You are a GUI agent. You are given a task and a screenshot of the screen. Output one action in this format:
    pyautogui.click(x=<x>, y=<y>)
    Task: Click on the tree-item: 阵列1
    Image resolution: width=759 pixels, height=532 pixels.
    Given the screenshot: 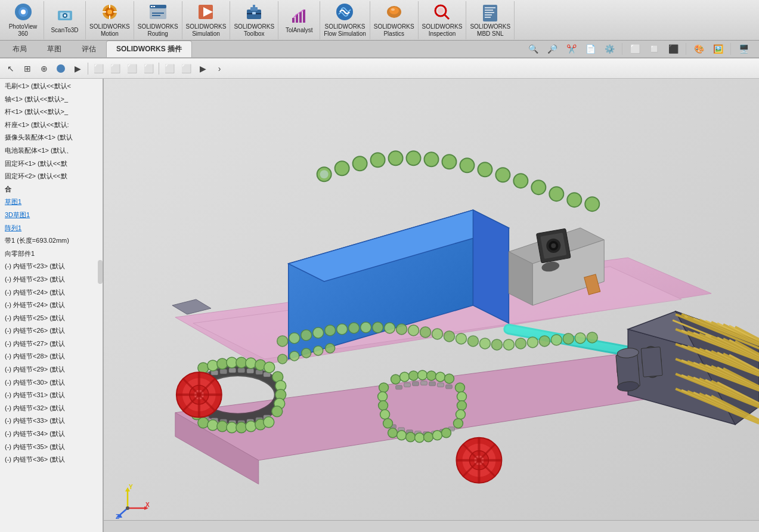 What is the action you would take?
    pyautogui.click(x=51, y=228)
    